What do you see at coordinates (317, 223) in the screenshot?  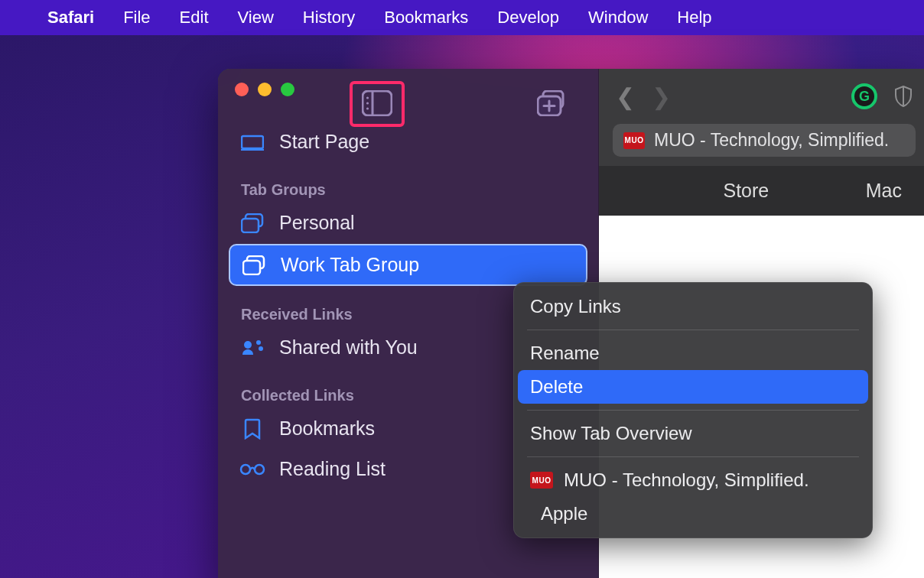 I see `sidebar-tabgroup-label: Personal` at bounding box center [317, 223].